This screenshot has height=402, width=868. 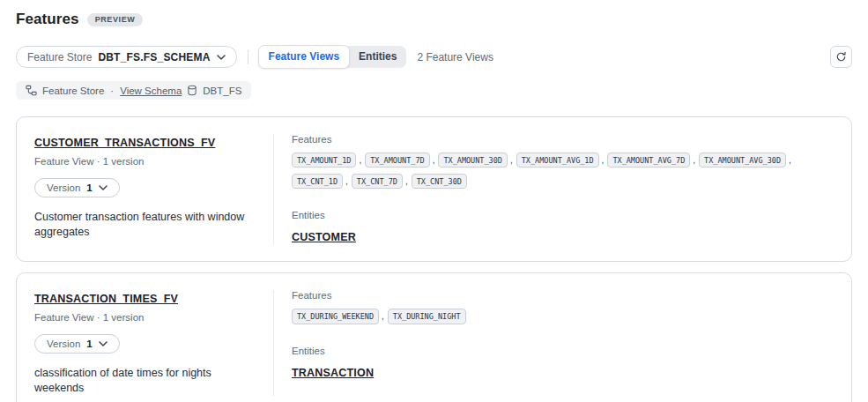 I want to click on preview-badge: PREVIEW, so click(x=115, y=19).